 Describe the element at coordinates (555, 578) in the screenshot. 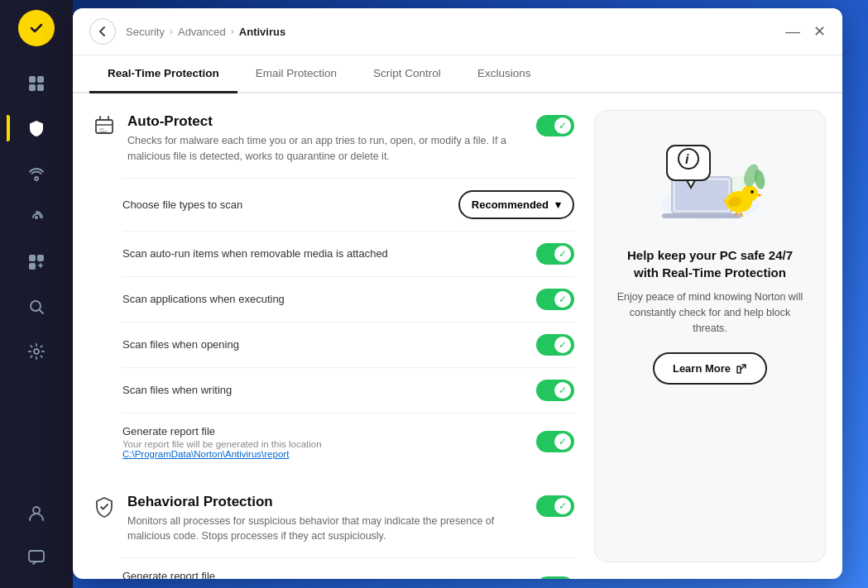

I see `bp-report-toggle: ✓` at that location.